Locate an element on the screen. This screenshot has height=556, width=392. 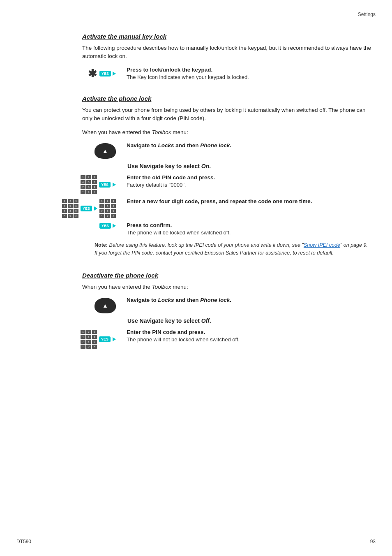
yes-only-button-icon: YES is located at coordinates (105, 226).